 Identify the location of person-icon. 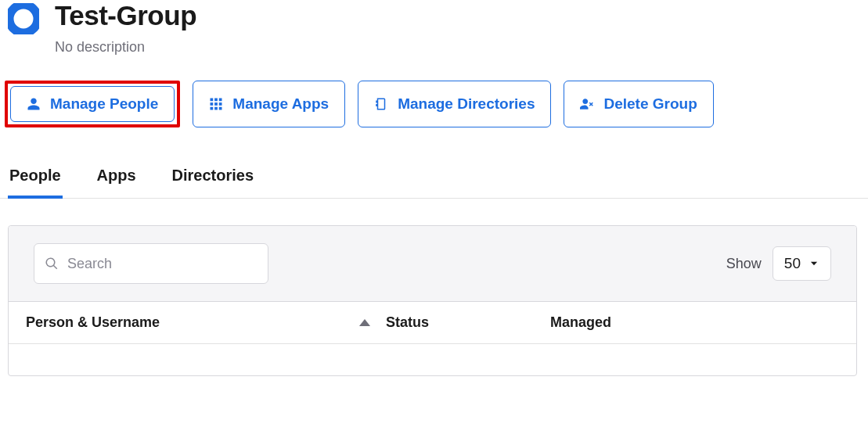
(34, 104).